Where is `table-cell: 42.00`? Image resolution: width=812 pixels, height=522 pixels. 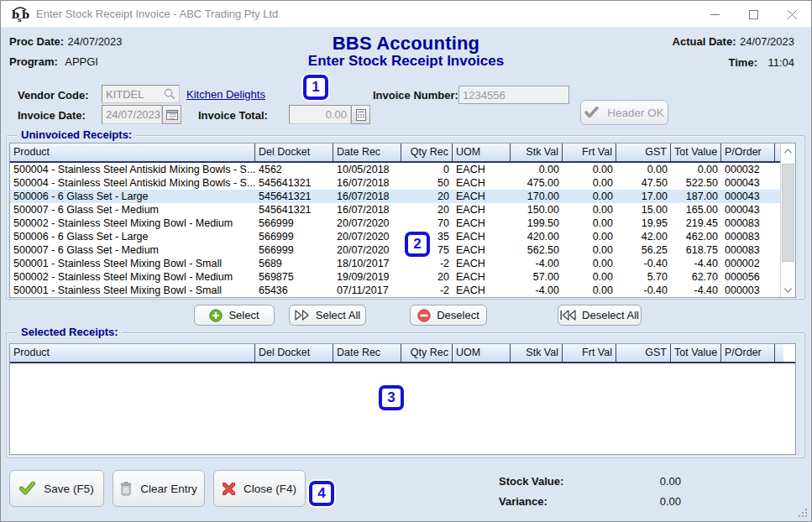 table-cell: 42.00 is located at coordinates (643, 237).